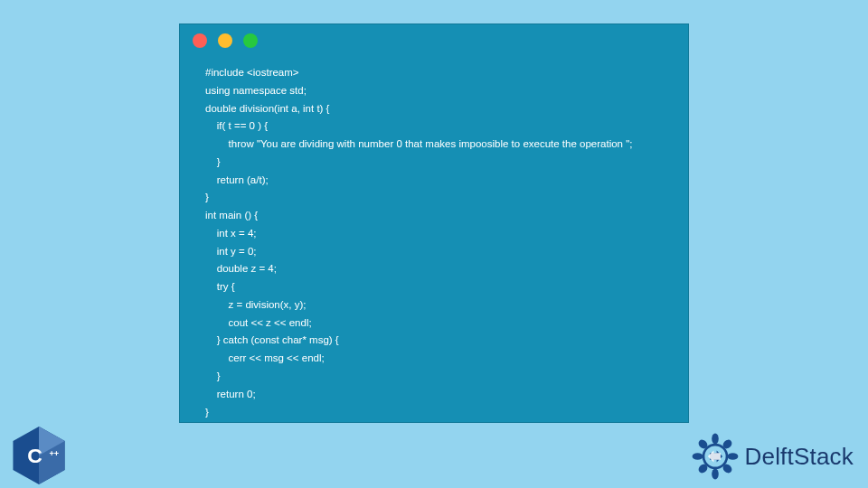 Image resolution: width=868 pixels, height=488 pixels. I want to click on minimize-icon, so click(225, 41).